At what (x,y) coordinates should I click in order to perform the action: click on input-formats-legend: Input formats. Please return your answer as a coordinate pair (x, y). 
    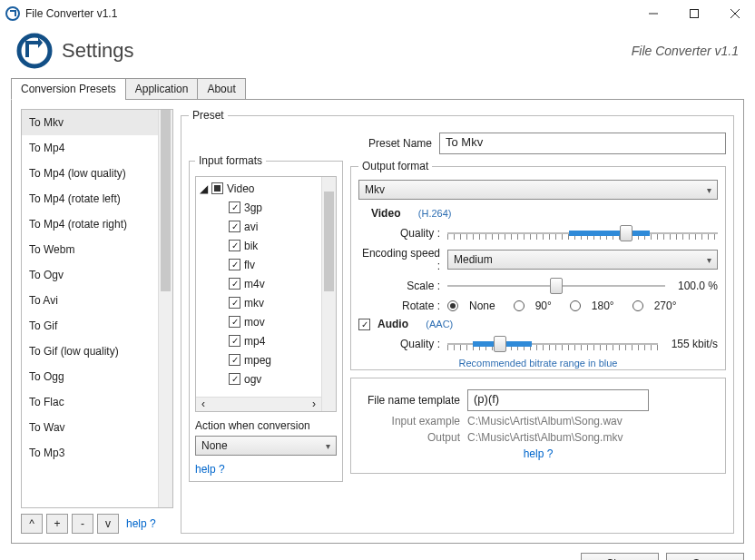
    Looking at the image, I should click on (230, 161).